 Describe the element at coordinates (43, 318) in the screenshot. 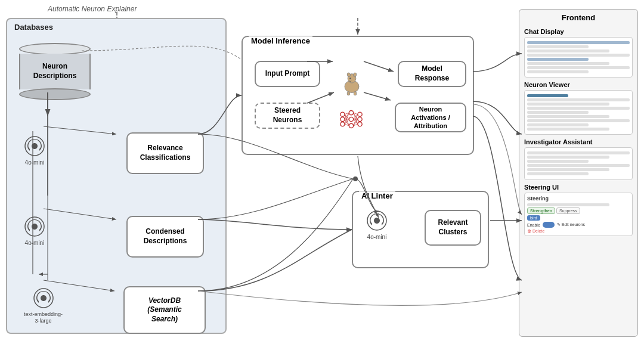

I see `model-label-3: text-embedding-3-large` at that location.